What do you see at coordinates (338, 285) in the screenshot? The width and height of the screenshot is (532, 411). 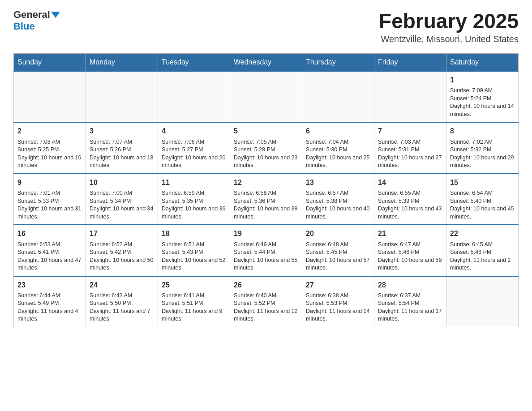 I see `day-number: 27` at bounding box center [338, 285].